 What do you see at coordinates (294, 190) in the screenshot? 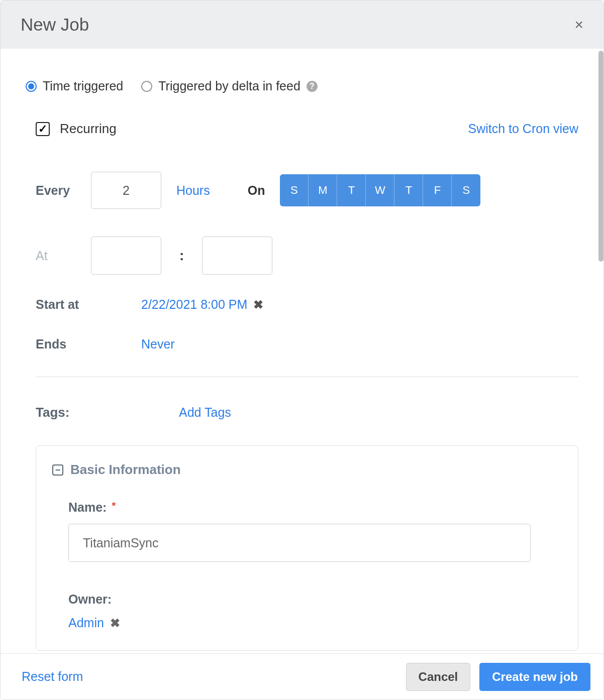
I see `day-pill-sun: S` at bounding box center [294, 190].